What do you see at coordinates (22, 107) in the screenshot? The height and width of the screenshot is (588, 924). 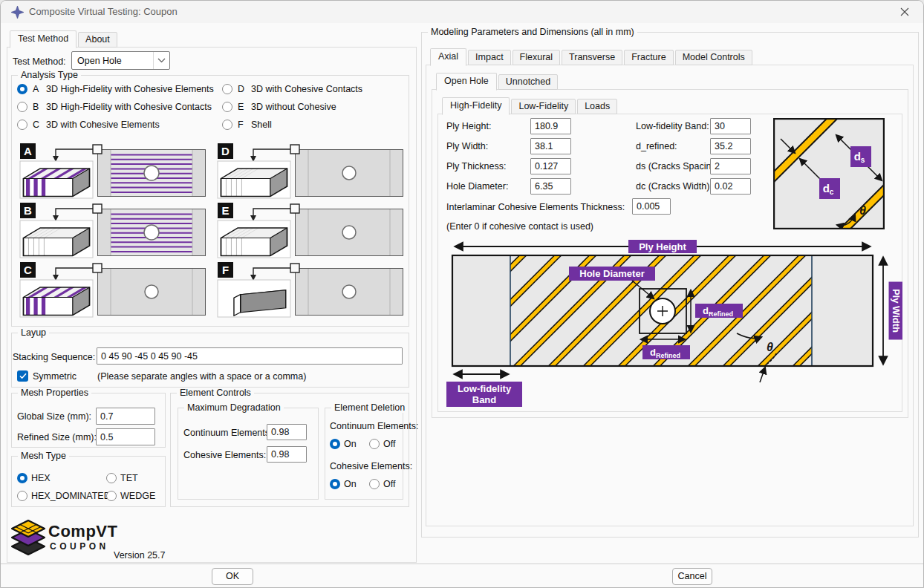 I see `analysis-option-b-radio` at bounding box center [22, 107].